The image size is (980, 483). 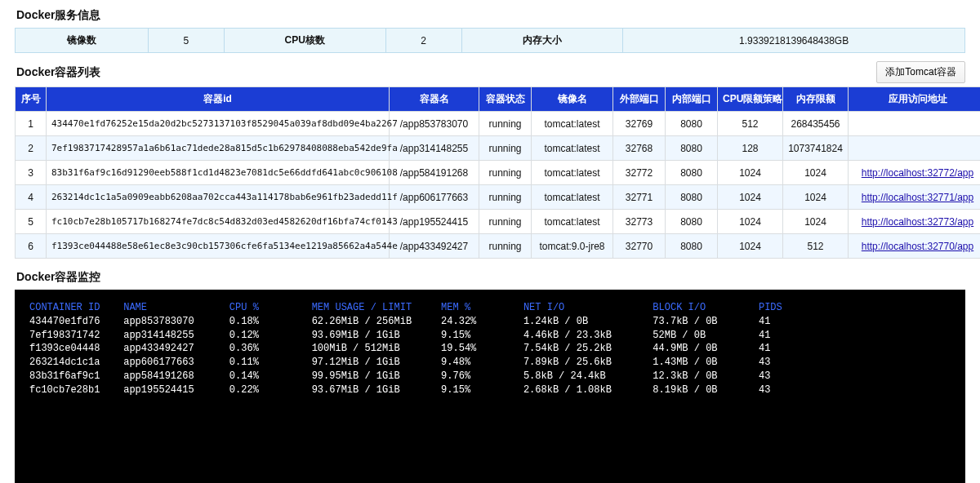 What do you see at coordinates (490, 377) in the screenshot?
I see `terminal-row: 83b31f6af9c1 app584191268 0.14% 99.95MiB…` at bounding box center [490, 377].